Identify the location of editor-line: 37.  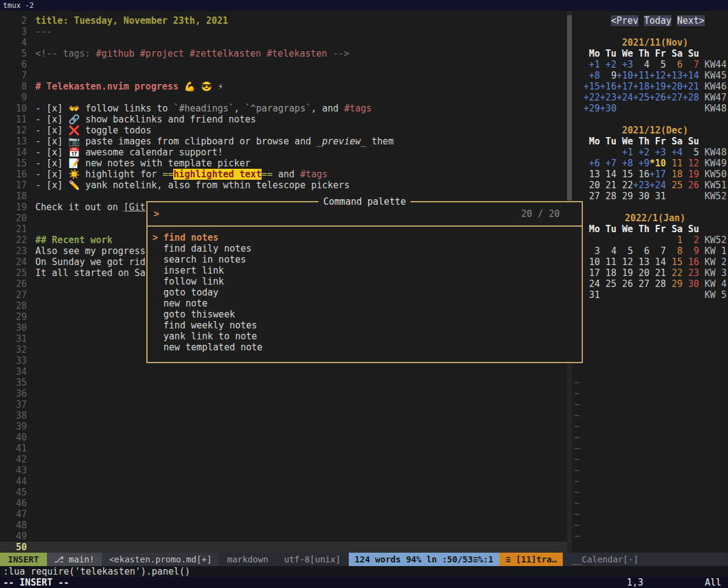
(284, 405).